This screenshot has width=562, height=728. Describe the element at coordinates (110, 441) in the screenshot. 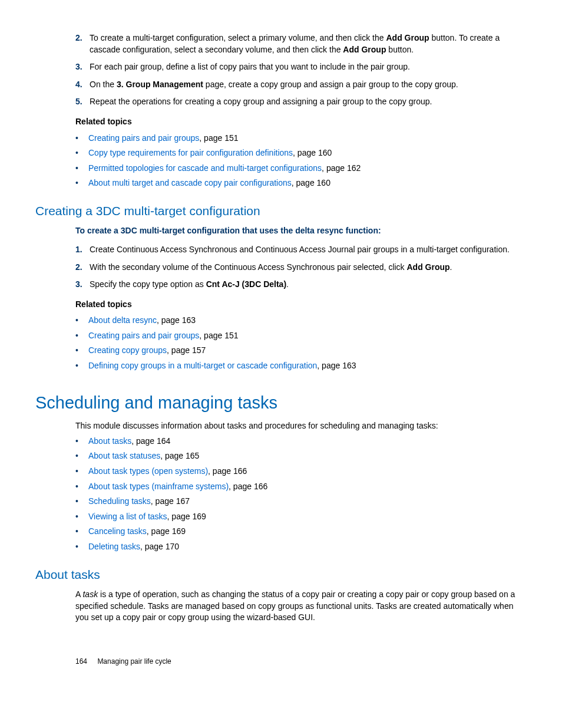

I see `topic-link: About tasks` at that location.